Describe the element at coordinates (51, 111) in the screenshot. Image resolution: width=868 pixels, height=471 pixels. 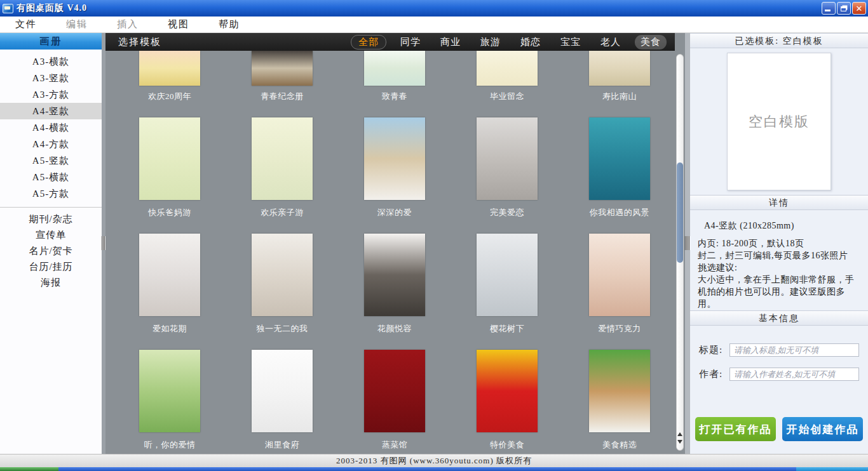
I see `sidebar-item-A4-竖款: A4-竖款` at that location.